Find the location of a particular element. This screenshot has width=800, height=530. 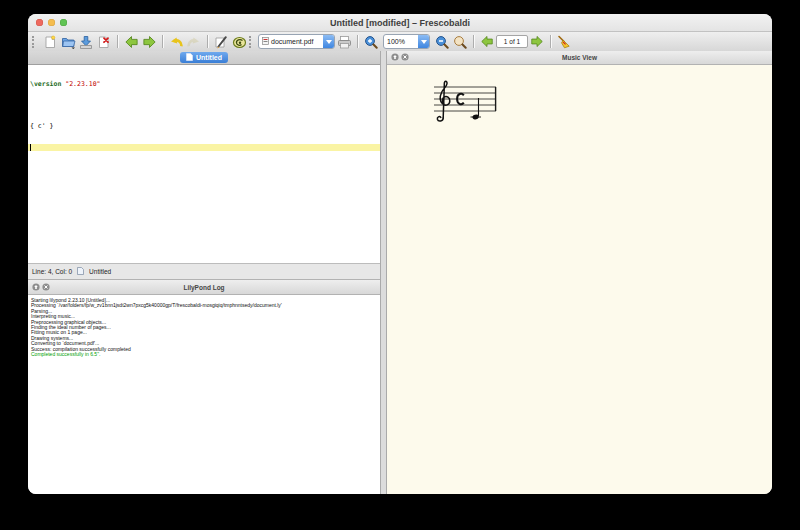

music-view-title: Music View is located at coordinates (580, 58).